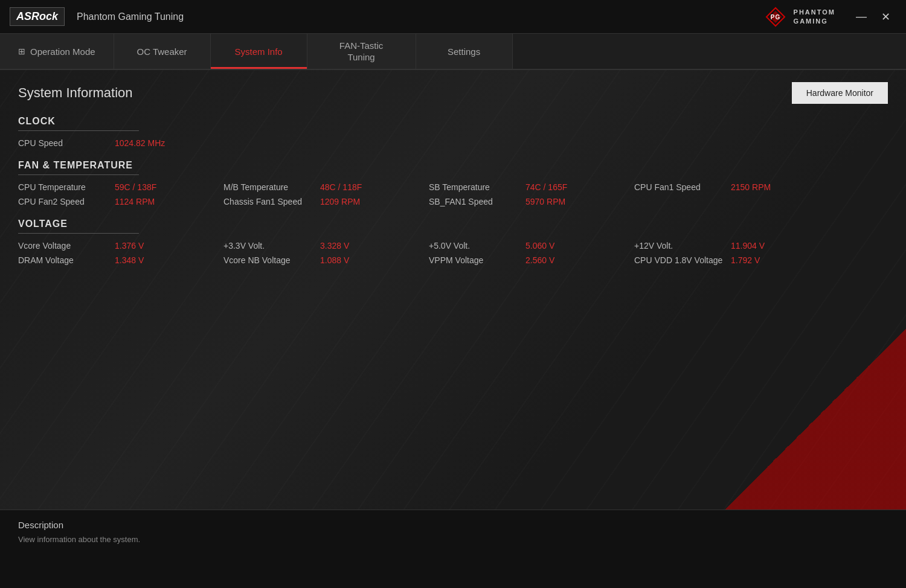  I want to click on cpu-temp-item: CPU Temperature 59C / 138F, so click(103, 187).